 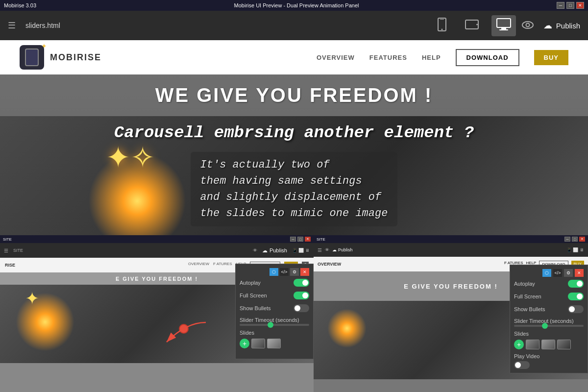 I want to click on right-settings-header: ⬡ </> ⚙ ✕, so click(x=549, y=273).